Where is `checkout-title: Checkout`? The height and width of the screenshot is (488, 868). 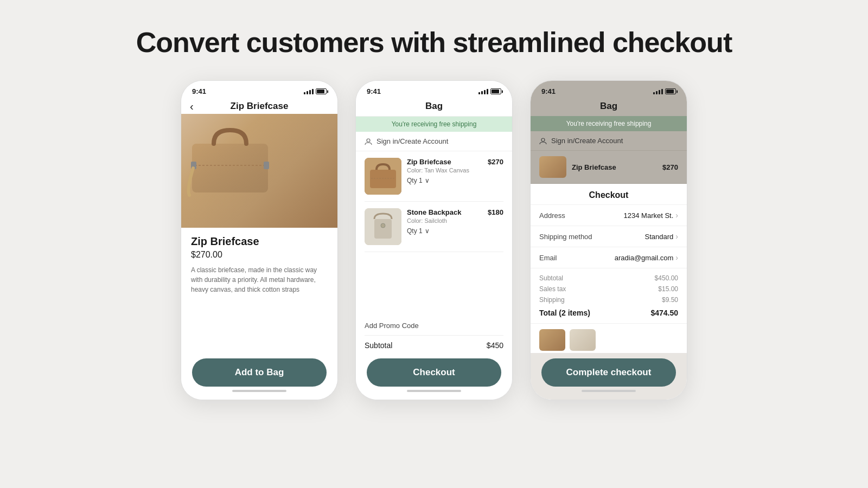 checkout-title: Checkout is located at coordinates (609, 194).